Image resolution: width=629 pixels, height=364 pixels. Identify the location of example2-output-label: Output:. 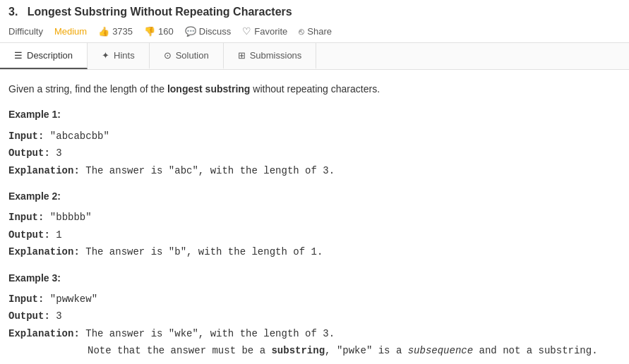
(30, 235).